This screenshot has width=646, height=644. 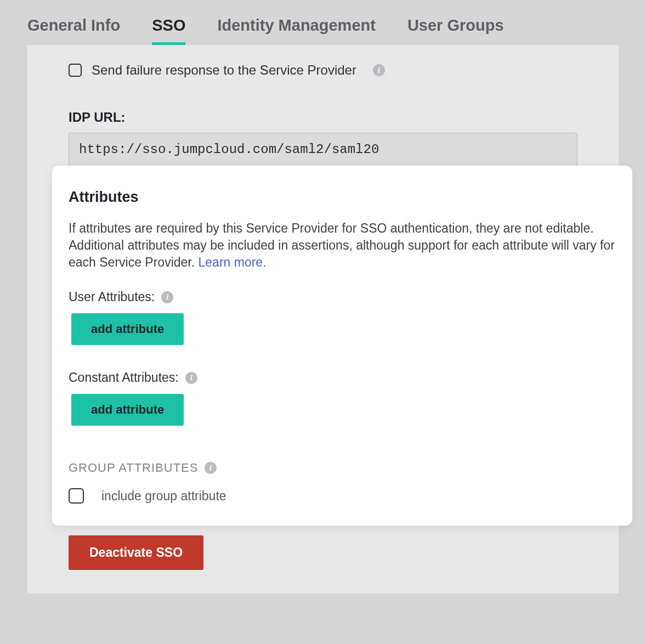 I want to click on failure-response-row: Send failure response to the Service Pro…, so click(x=323, y=70).